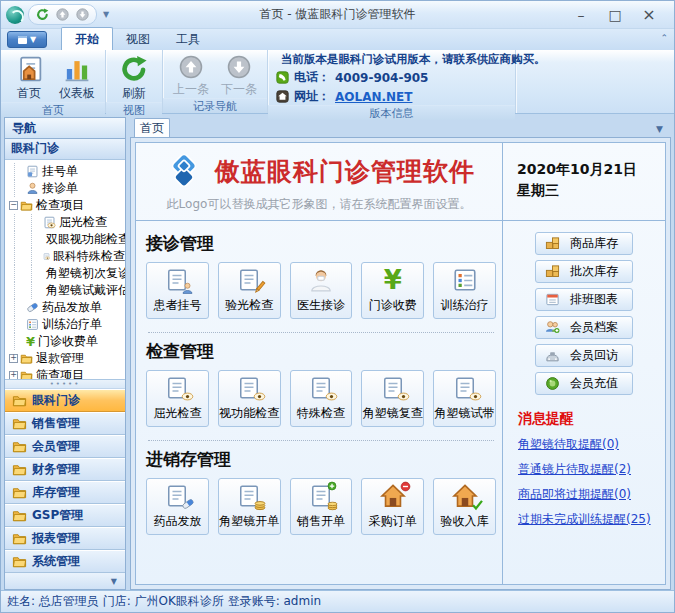 The width and height of the screenshot is (675, 613). I want to click on sales-order-button: 销售开单, so click(322, 506).